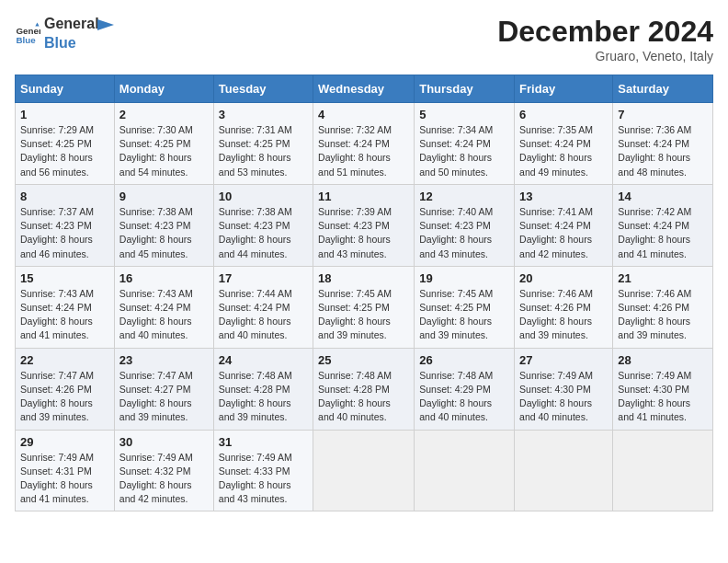 The width and height of the screenshot is (728, 563). What do you see at coordinates (256, 151) in the screenshot?
I see `day-detail: Sunrise: 7:31 AMSunset: 4:25 PMDaylight:…` at bounding box center [256, 151].